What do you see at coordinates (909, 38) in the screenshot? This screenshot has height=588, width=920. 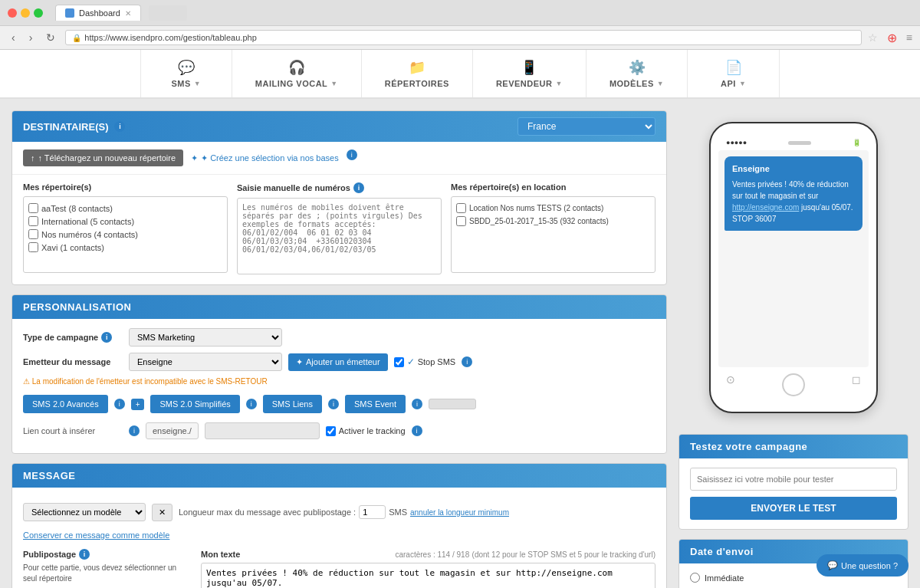 I see `settings-icon: ≡` at bounding box center [909, 38].